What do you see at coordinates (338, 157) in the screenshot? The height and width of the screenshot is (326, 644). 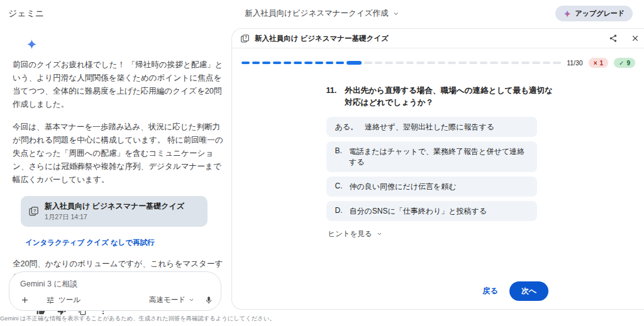 I see `option-label: B.` at bounding box center [338, 157].